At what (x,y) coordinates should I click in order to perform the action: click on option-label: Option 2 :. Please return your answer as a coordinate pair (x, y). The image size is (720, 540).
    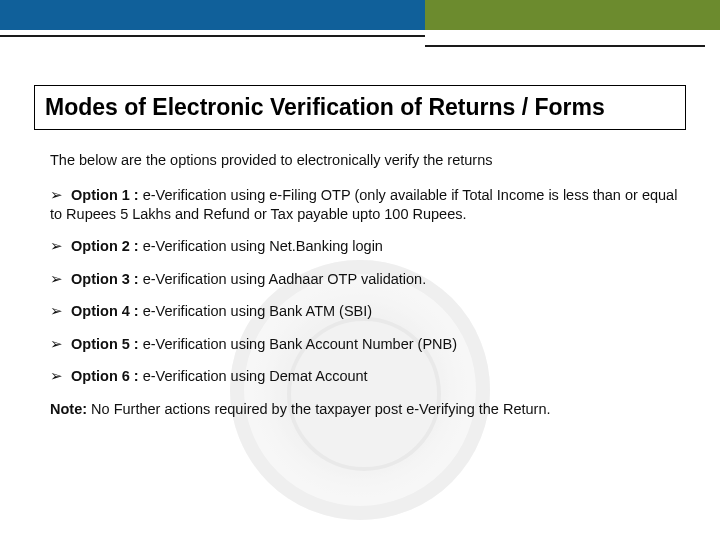
    Looking at the image, I should click on (105, 246).